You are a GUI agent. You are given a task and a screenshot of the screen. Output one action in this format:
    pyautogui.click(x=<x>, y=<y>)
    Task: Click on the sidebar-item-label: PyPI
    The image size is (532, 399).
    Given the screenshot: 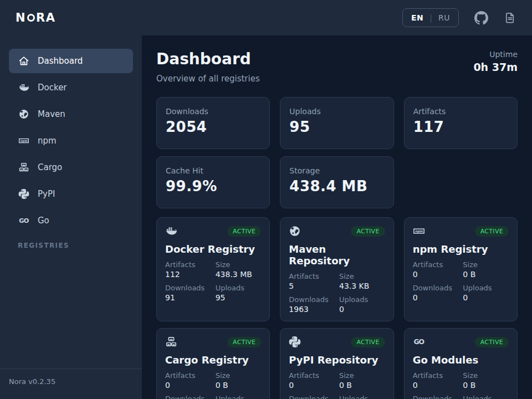 What is the action you would take?
    pyautogui.click(x=47, y=194)
    